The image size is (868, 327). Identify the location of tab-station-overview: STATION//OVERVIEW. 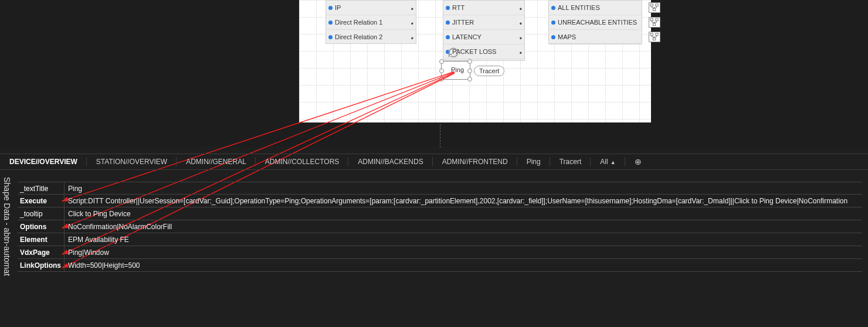
(131, 162).